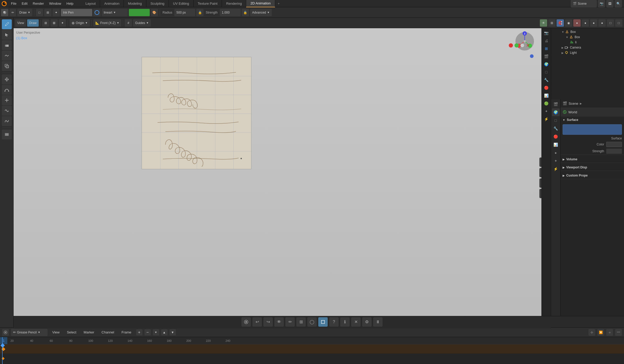  What do you see at coordinates (587, 48) in the screenshot?
I see `outliner-camera: ▶ Camera` at bounding box center [587, 48].